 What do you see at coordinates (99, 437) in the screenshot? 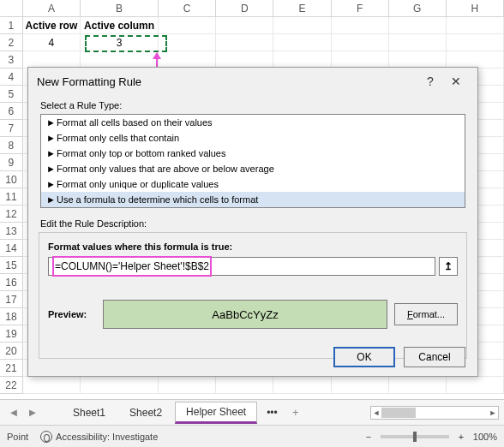
I see `accessibility-status: Accessibility: Investigate` at bounding box center [99, 437].